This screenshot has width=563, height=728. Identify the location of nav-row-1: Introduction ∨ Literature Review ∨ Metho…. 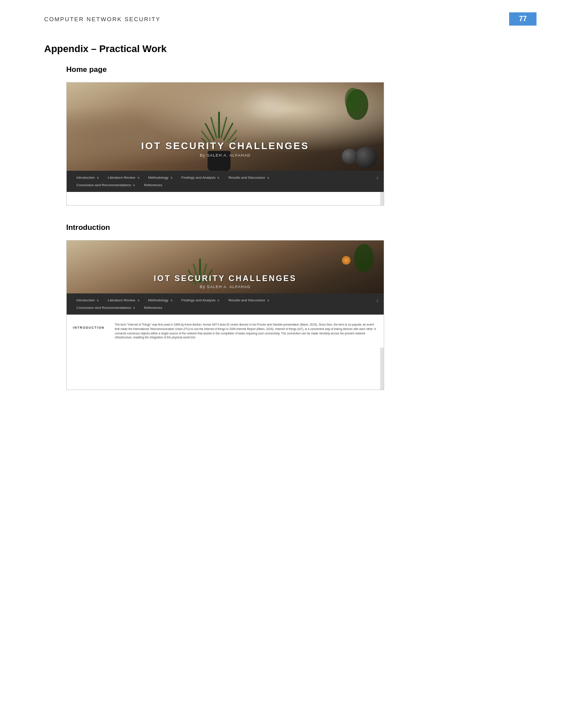
(225, 177).